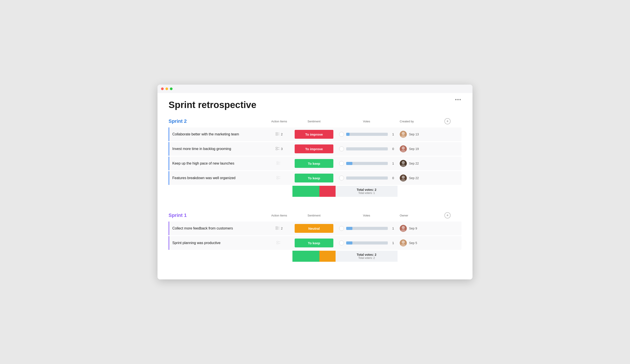 This screenshot has width=630, height=364. Describe the element at coordinates (217, 243) in the screenshot. I see `retro-item-text: Sprint planning was productive` at that location.